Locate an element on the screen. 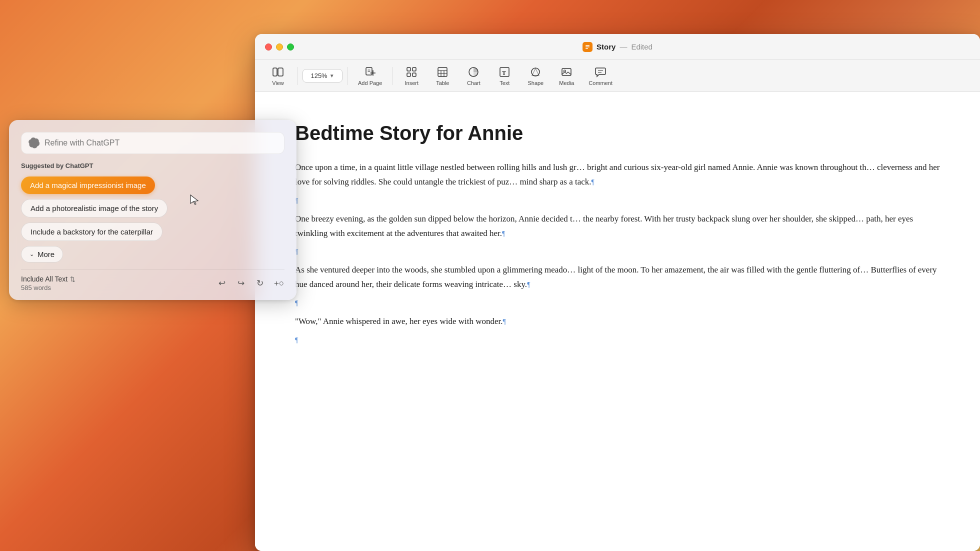  maximize-button is located at coordinates (290, 47).